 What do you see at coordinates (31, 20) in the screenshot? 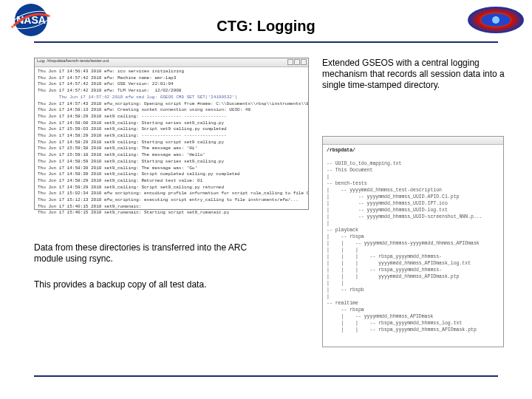
I see `nasa-logo: NASA` at bounding box center [31, 20].